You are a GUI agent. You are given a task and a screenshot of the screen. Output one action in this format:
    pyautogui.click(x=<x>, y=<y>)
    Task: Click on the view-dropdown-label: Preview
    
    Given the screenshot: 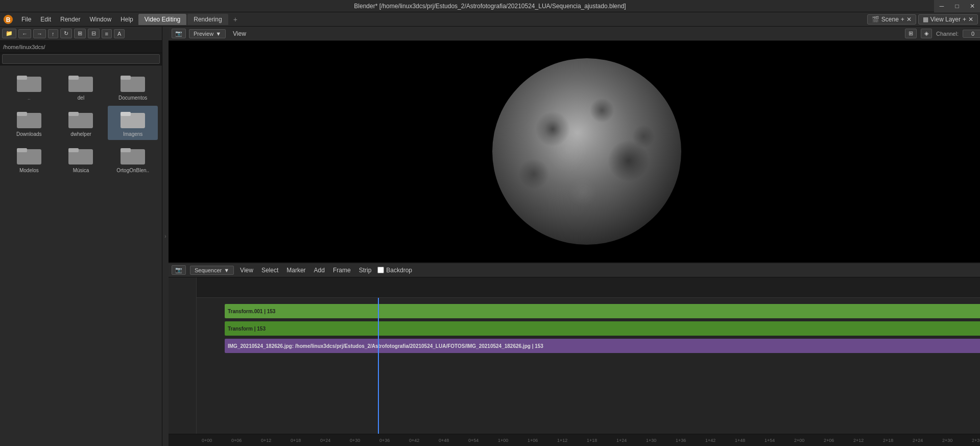 What is the action you would take?
    pyautogui.click(x=203, y=34)
    